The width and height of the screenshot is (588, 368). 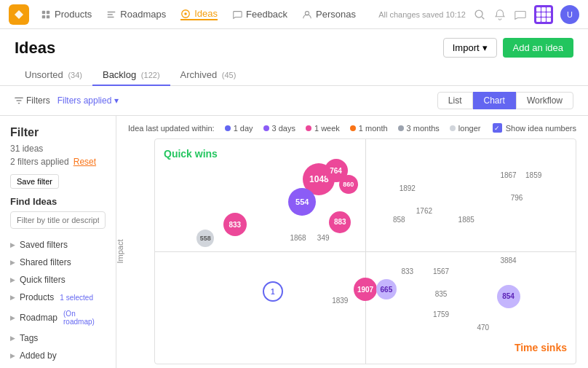 I want to click on page-title: Ideas, so click(x=35, y=48).